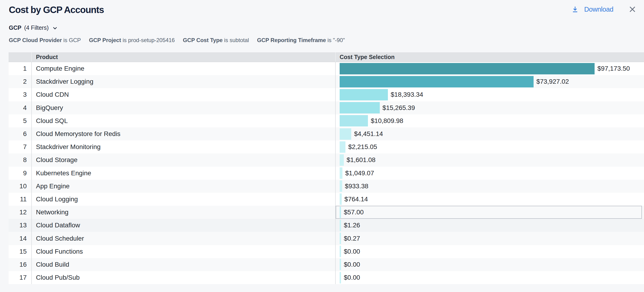 Image resolution: width=644 pixels, height=292 pixels. What do you see at coordinates (183, 277) in the screenshot?
I see `product-cell: Cloud Pub/Sub` at bounding box center [183, 277].